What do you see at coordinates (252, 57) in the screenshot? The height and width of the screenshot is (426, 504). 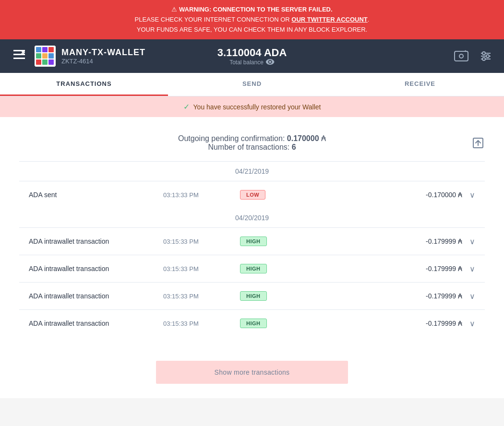 I see `header-center: 3.110004 ADA Total balance` at bounding box center [252, 57].